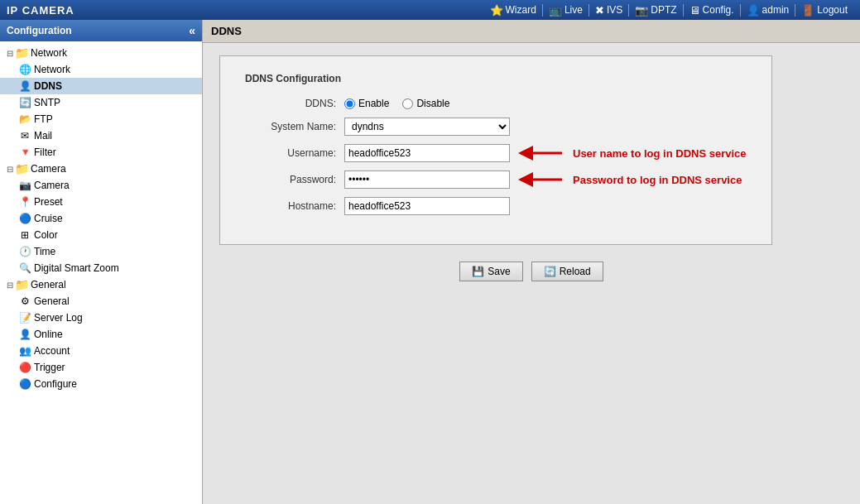 Image resolution: width=860 pixels, height=504 pixels. What do you see at coordinates (45, 152) in the screenshot?
I see `filter-label: Filter` at bounding box center [45, 152].